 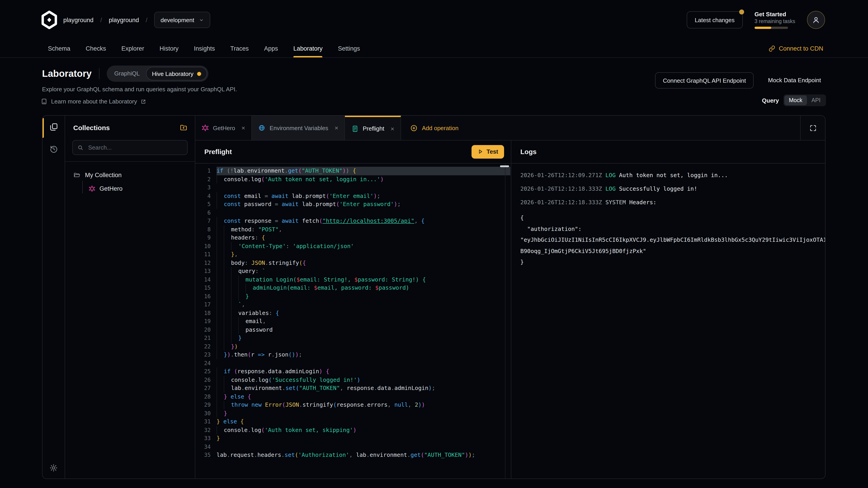 What do you see at coordinates (488, 152) in the screenshot?
I see `test-button: Test` at bounding box center [488, 152].